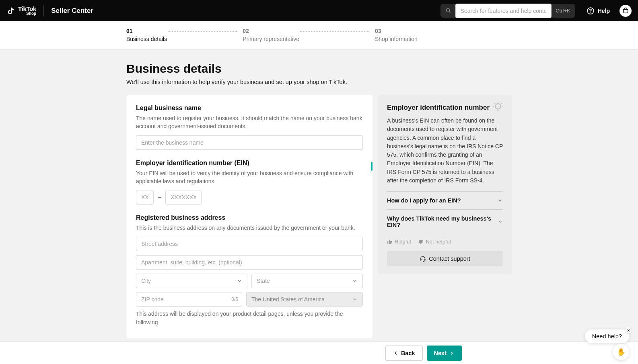 The width and height of the screenshot is (638, 364). What do you see at coordinates (249, 122) in the screenshot?
I see `legal-name-help: The name used to register your business.…` at bounding box center [249, 122].